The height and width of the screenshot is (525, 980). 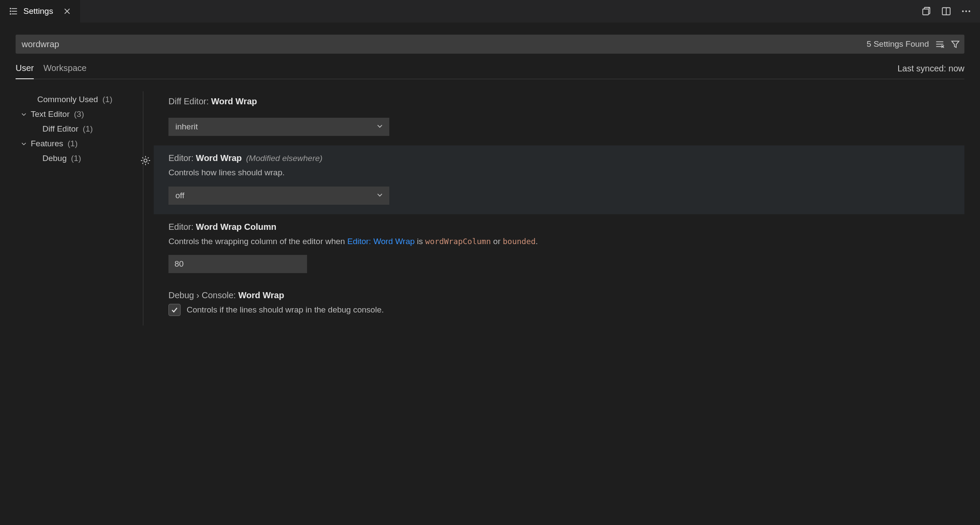 I want to click on select-diff-word-wrap: inherit, so click(x=279, y=127).